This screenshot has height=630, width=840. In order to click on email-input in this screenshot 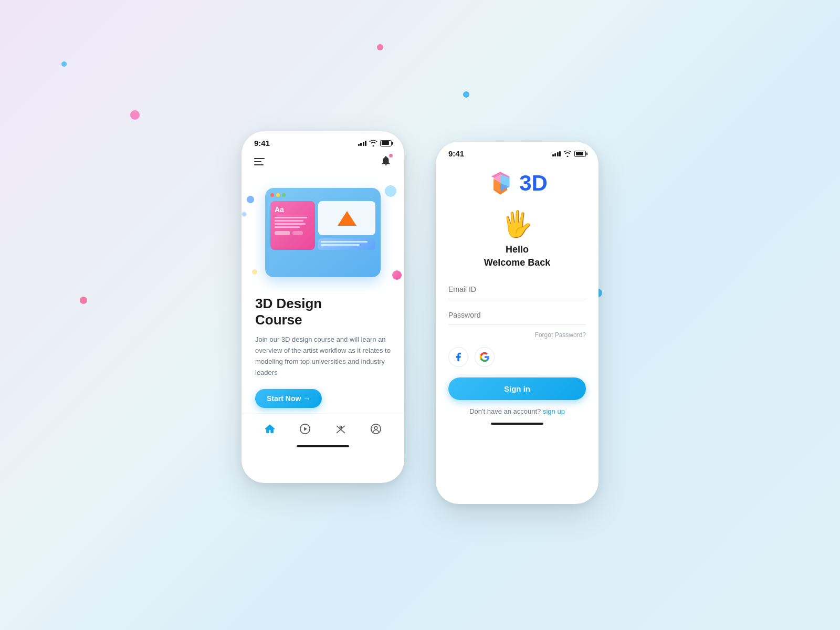, I will do `click(517, 290)`.